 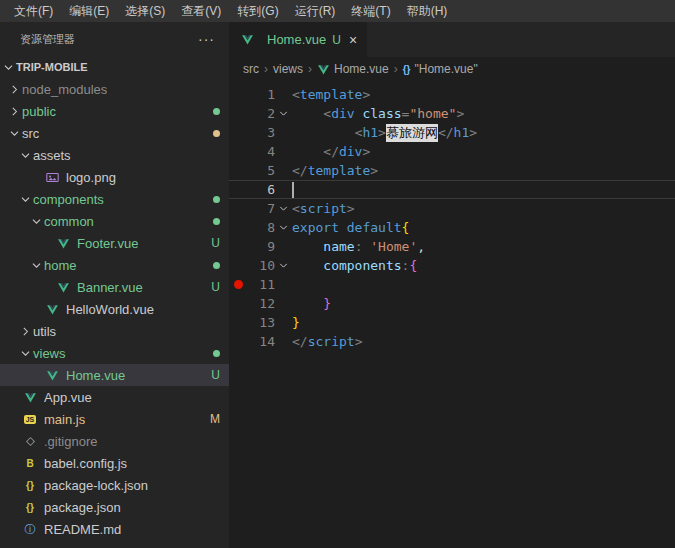 What do you see at coordinates (114, 199) in the screenshot?
I see `tree-item-components: components` at bounding box center [114, 199].